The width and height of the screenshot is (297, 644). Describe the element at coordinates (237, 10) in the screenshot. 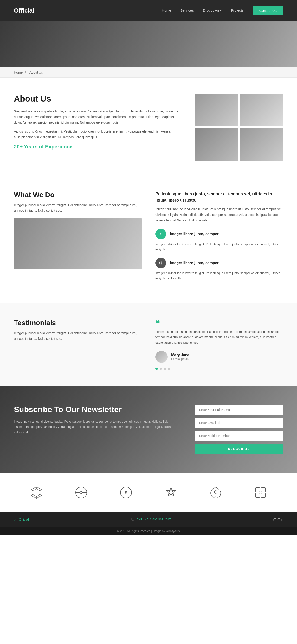

I see `nav-projects: Projects` at that location.